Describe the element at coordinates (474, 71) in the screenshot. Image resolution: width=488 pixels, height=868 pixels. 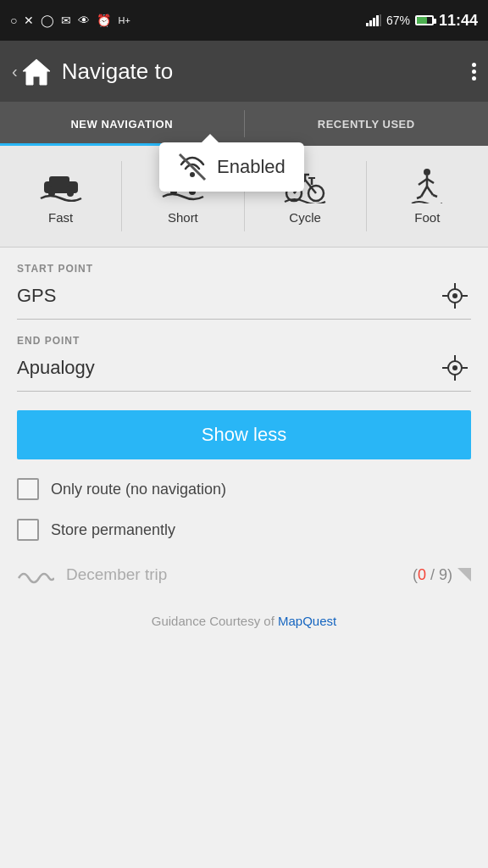
I see `more-options-button` at that location.